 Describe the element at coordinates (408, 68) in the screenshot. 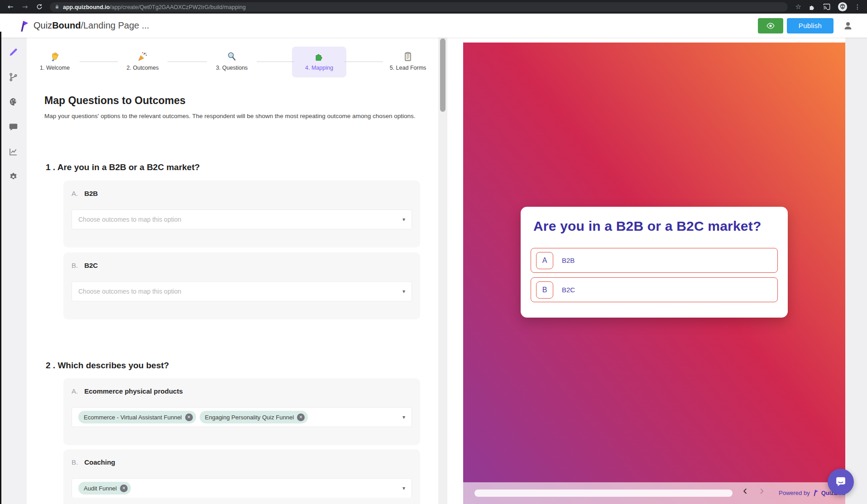

I see `step-label: 5. Lead Forms` at that location.